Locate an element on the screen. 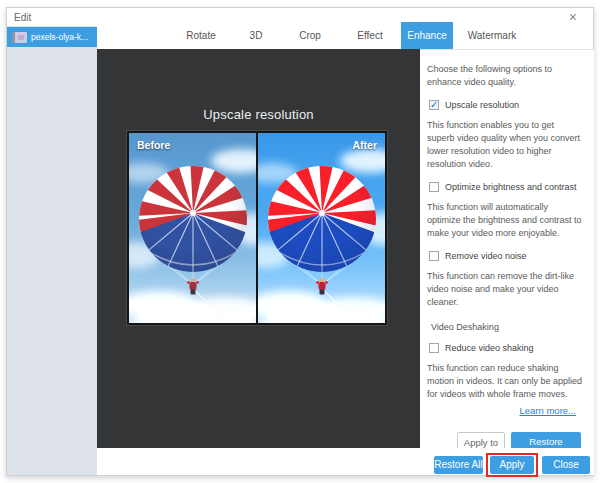  preview-heading: Upscale resolution is located at coordinates (258, 114).